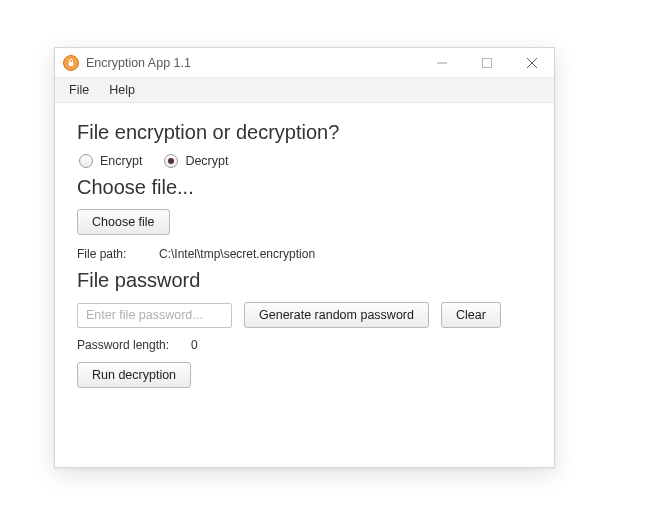 The height and width of the screenshot is (519, 658). What do you see at coordinates (122, 90) in the screenshot?
I see `menu-help: Help` at bounding box center [122, 90].